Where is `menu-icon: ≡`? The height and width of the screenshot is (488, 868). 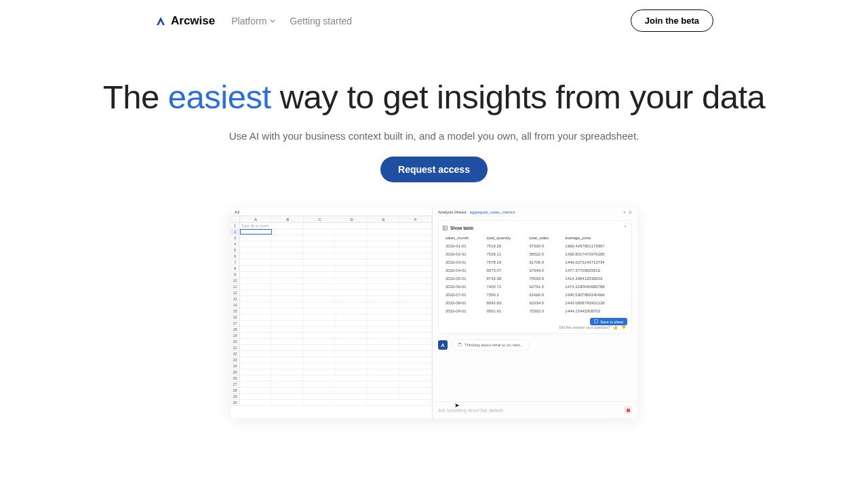
menu-icon: ≡ is located at coordinates (631, 213).